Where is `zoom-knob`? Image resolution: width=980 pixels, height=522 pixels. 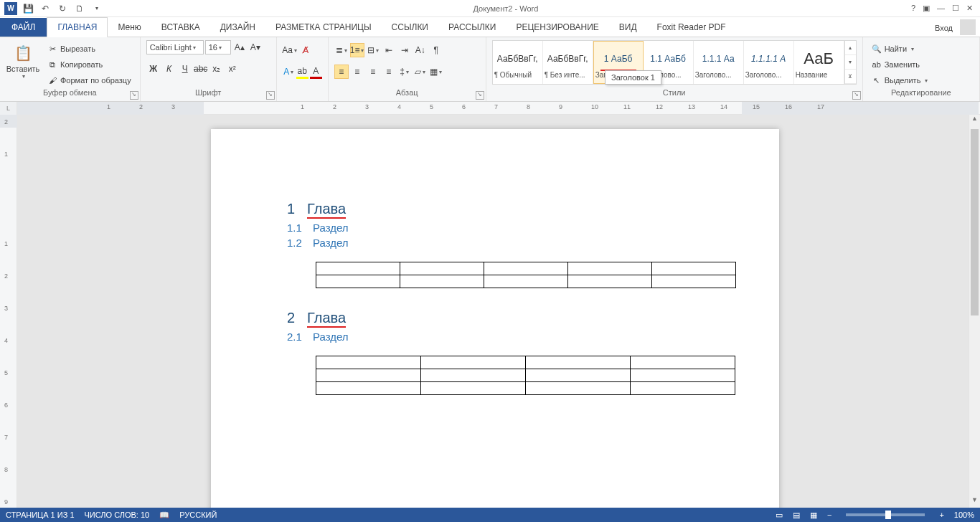 zoom-knob is located at coordinates (888, 515).